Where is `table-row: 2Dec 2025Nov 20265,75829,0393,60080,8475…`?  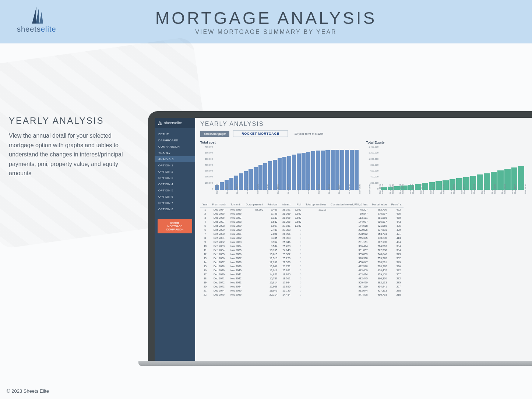
table-row: 2Dec 2025Nov 20265,75829,0393,60080,8475… is located at coordinates (302, 213).